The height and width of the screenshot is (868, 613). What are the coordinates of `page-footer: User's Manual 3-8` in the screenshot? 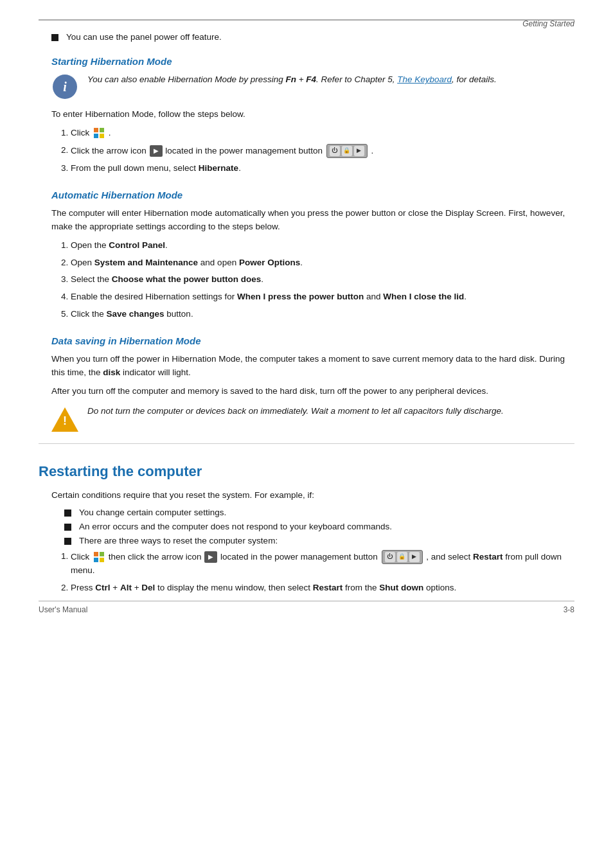 It's located at (306, 608).